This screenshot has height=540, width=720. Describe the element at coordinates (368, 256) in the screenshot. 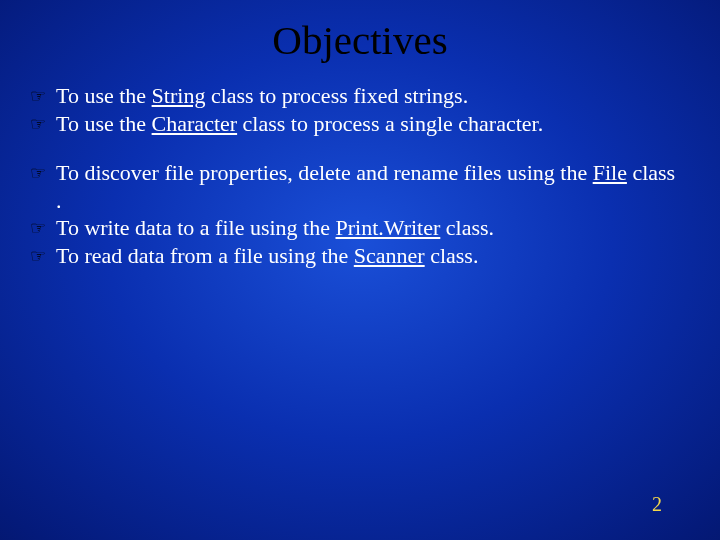

I see `bullet-text: To read data from a file using the Scann…` at that location.